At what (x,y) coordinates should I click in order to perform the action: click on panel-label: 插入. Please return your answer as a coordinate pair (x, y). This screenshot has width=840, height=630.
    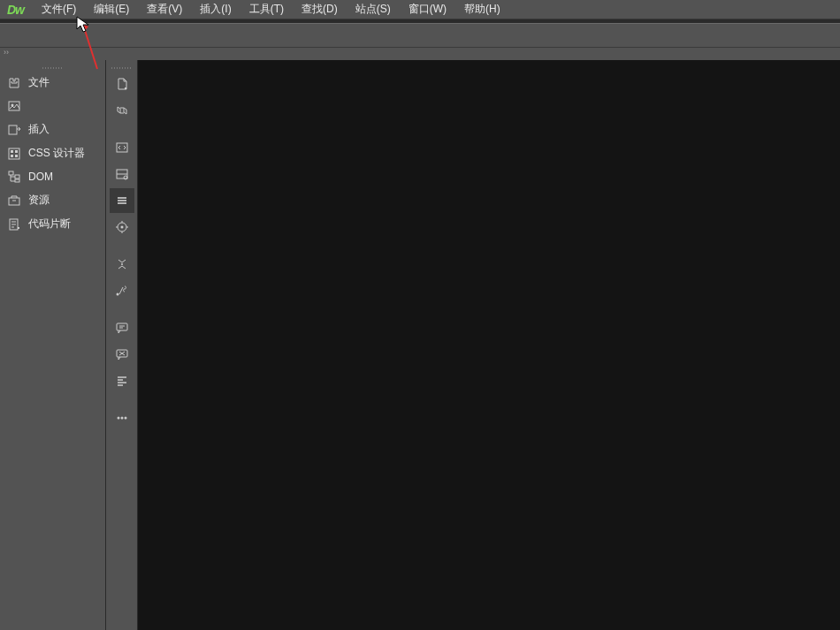
    Looking at the image, I should click on (39, 129).